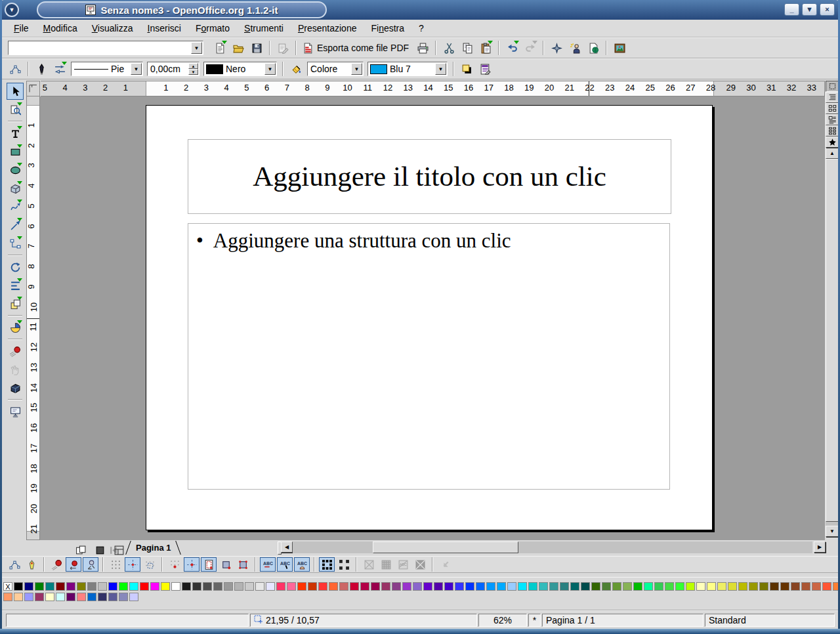 The height and width of the screenshot is (634, 840). What do you see at coordinates (15, 412) in the screenshot?
I see `presentation-button` at bounding box center [15, 412].